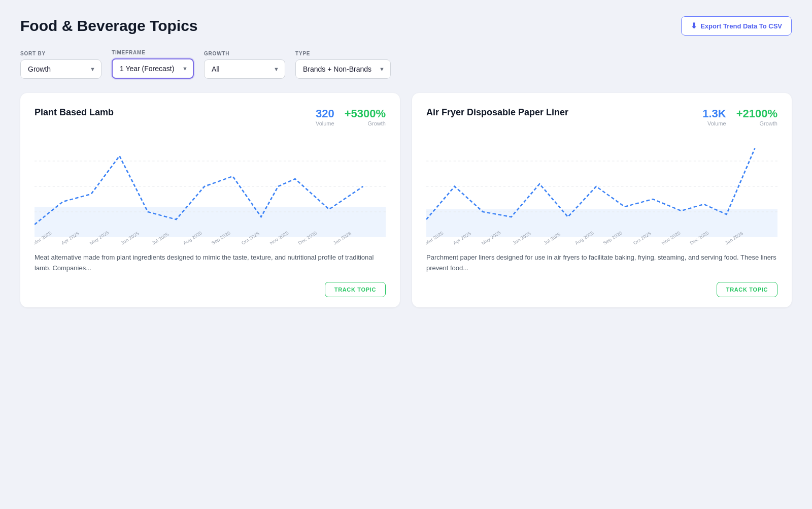 The width and height of the screenshot is (812, 509). What do you see at coordinates (109, 26) in the screenshot?
I see `page-title: Food & Beverage Topics` at bounding box center [109, 26].